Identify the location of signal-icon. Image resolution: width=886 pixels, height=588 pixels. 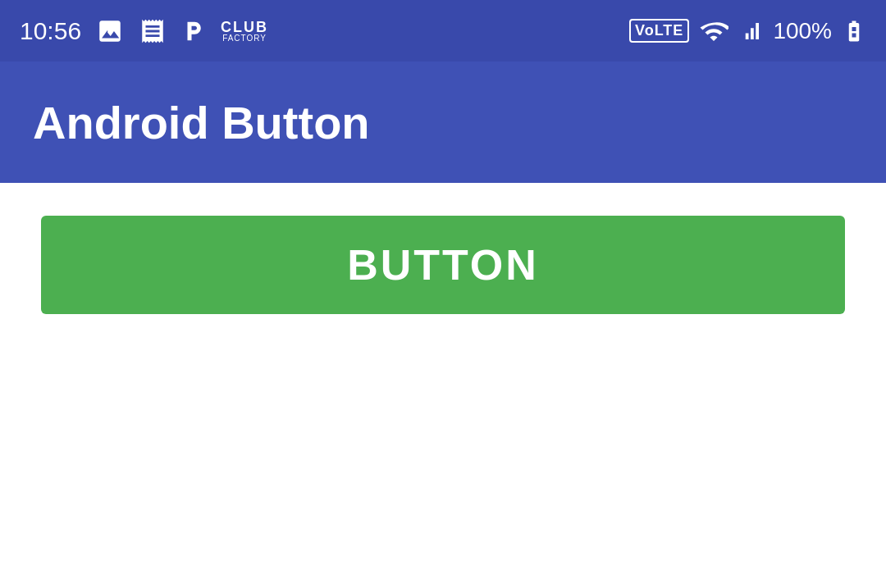
(751, 31).